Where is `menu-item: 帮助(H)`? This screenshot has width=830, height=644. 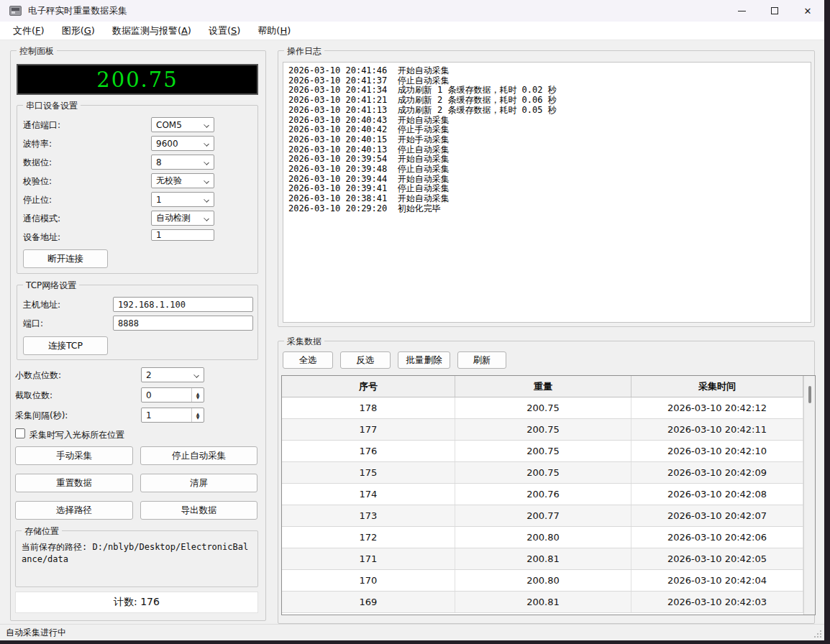 menu-item: 帮助(H) is located at coordinates (274, 31).